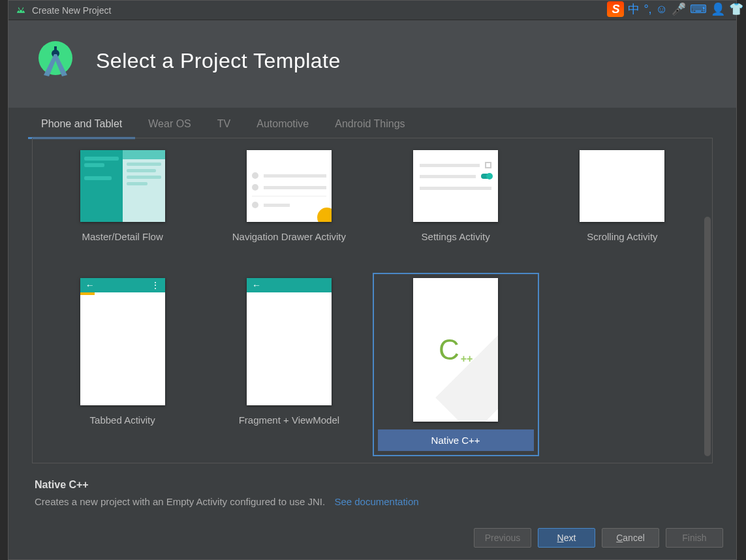 This screenshot has width=746, height=560. What do you see at coordinates (736, 9) in the screenshot?
I see `ime-shirt-icon: 👕` at bounding box center [736, 9].